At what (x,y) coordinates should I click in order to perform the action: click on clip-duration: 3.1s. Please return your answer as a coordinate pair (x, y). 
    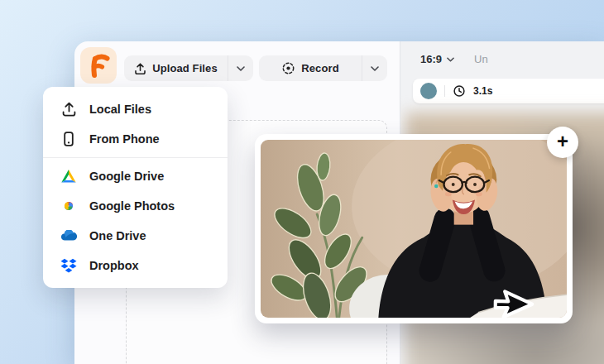
    Looking at the image, I should click on (483, 91).